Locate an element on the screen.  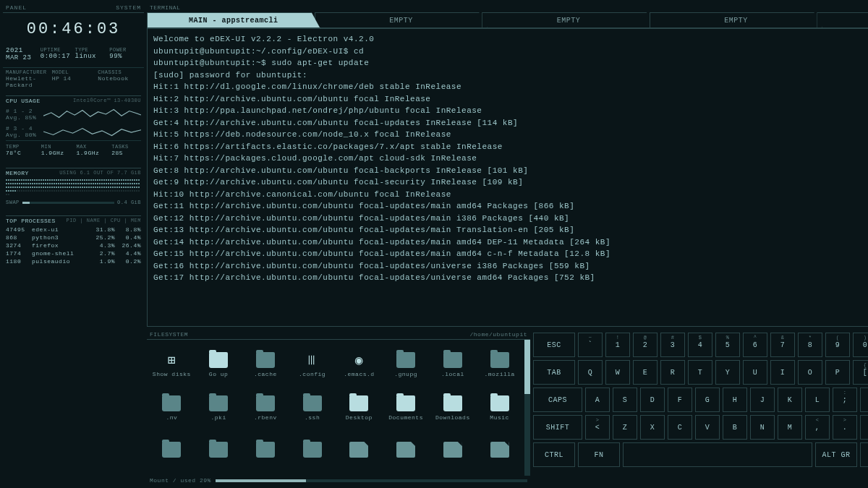
key-5: %5 is located at coordinates (728, 345).